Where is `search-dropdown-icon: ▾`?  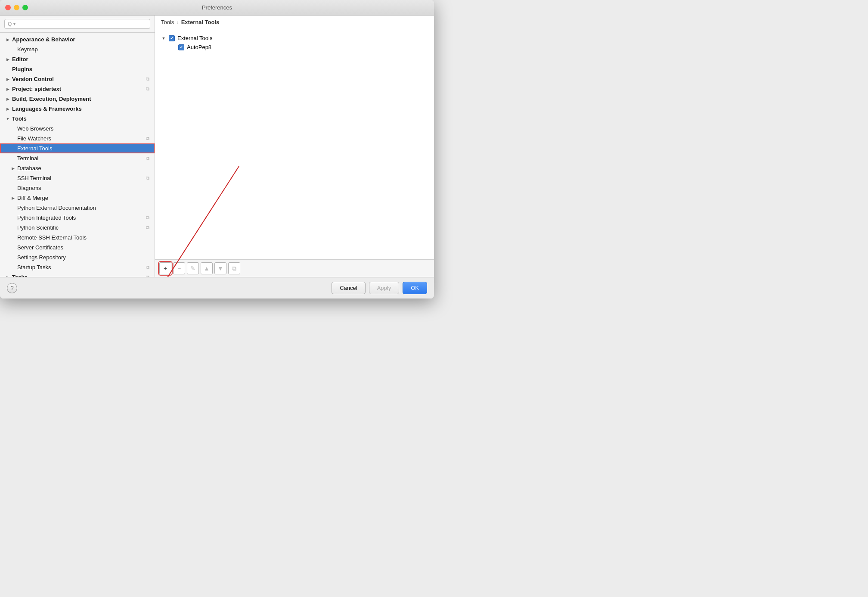 search-dropdown-icon: ▾ is located at coordinates (15, 24).